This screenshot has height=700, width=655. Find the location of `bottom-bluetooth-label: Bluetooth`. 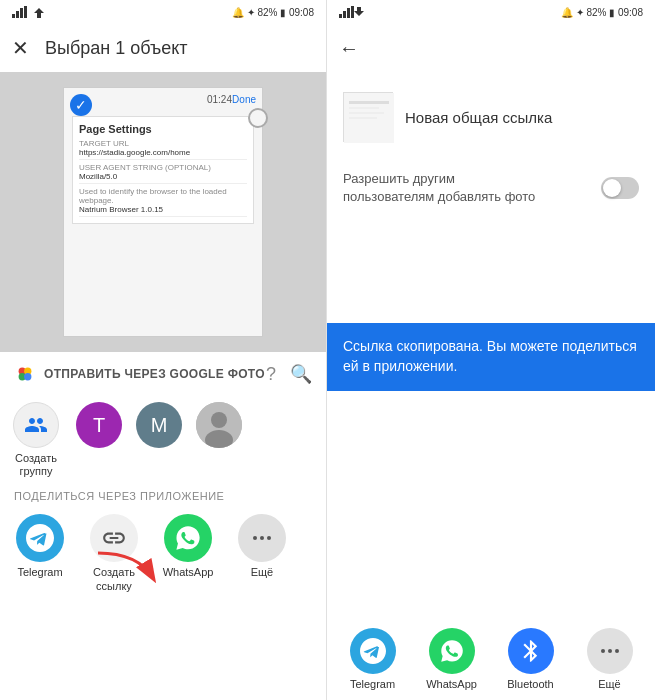

bottom-bluetooth-label: Bluetooth is located at coordinates (530, 684).